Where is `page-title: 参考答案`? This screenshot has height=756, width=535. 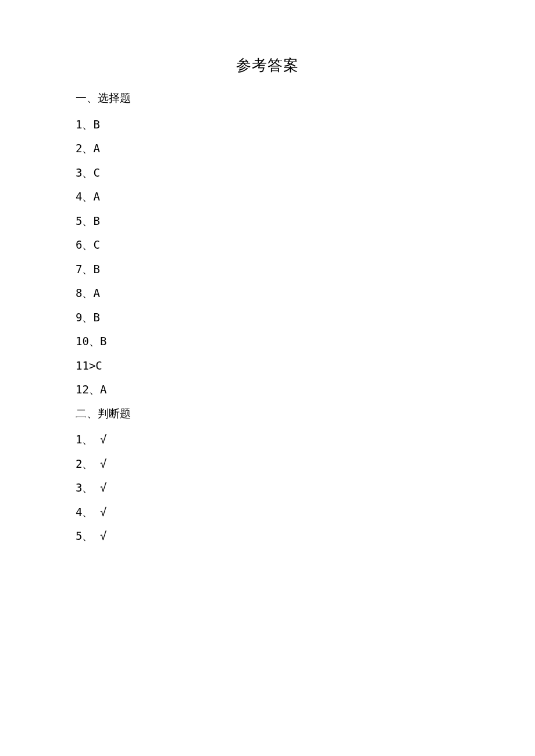 page-title: 参考答案 is located at coordinates (268, 65).